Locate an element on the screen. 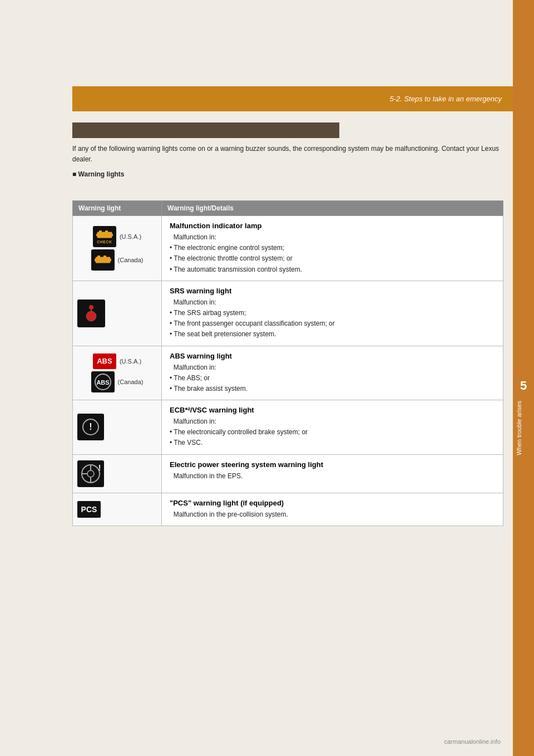 This screenshot has width=534, height=756. detail-subtitle: Malfunction in: is located at coordinates (193, 237).